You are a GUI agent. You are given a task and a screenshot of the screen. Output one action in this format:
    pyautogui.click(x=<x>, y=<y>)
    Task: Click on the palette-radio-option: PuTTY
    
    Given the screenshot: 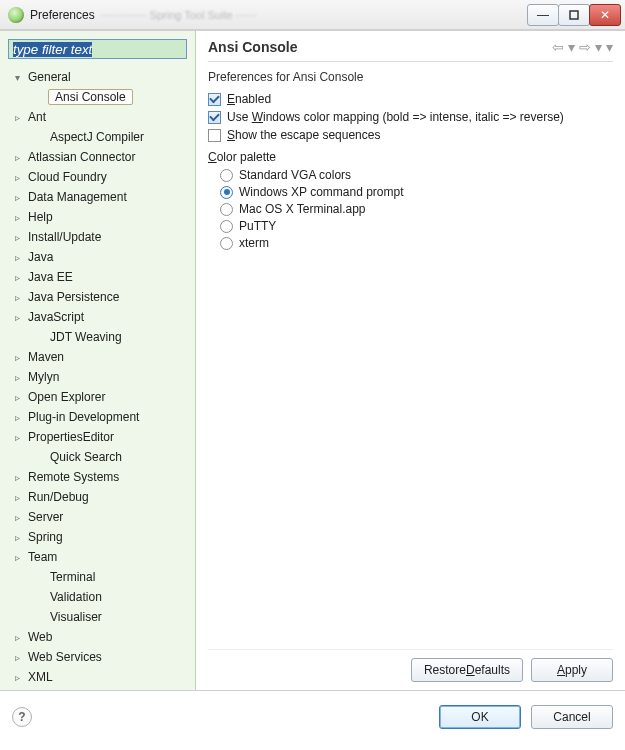 What is the action you would take?
    pyautogui.click(x=416, y=226)
    